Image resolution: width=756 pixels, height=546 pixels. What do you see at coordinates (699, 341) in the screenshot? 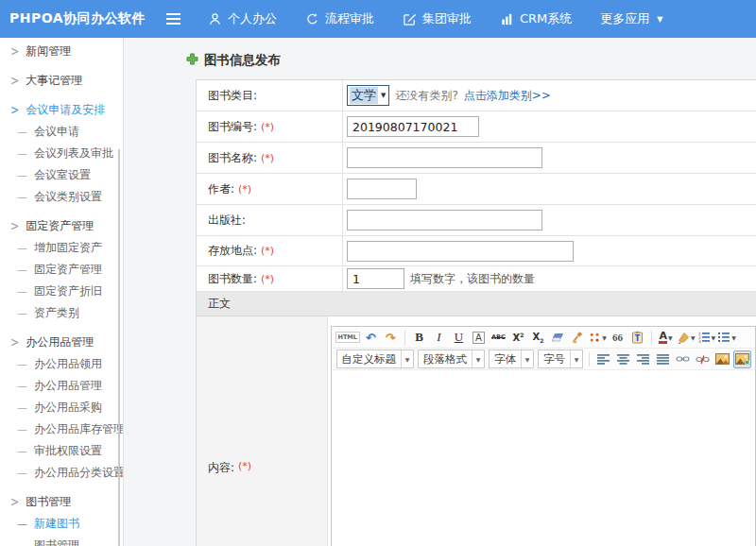
I see `svg-text: 3` at bounding box center [699, 341].